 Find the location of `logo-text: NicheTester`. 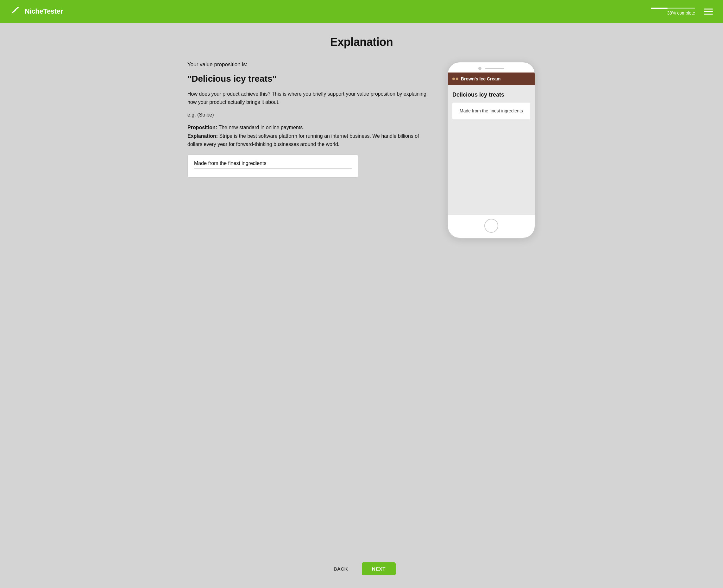

logo-text: NicheTester is located at coordinates (44, 12).